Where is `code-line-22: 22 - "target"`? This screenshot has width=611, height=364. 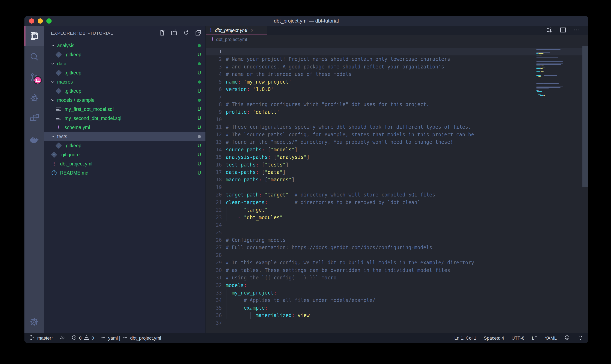 code-line-22: 22 - "target" is located at coordinates (397, 210).